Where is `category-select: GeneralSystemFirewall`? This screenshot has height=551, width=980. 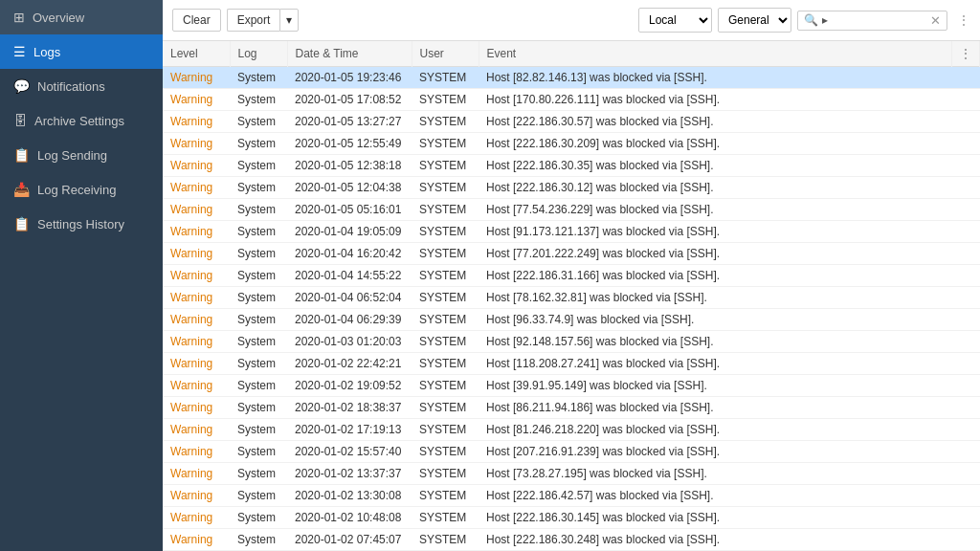 category-select: GeneralSystemFirewall is located at coordinates (754, 20).